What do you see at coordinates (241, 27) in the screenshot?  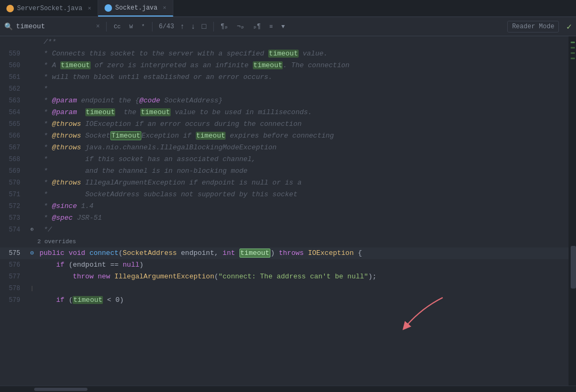 I see `search-opt2: ¬ₚ` at bounding box center [241, 27].